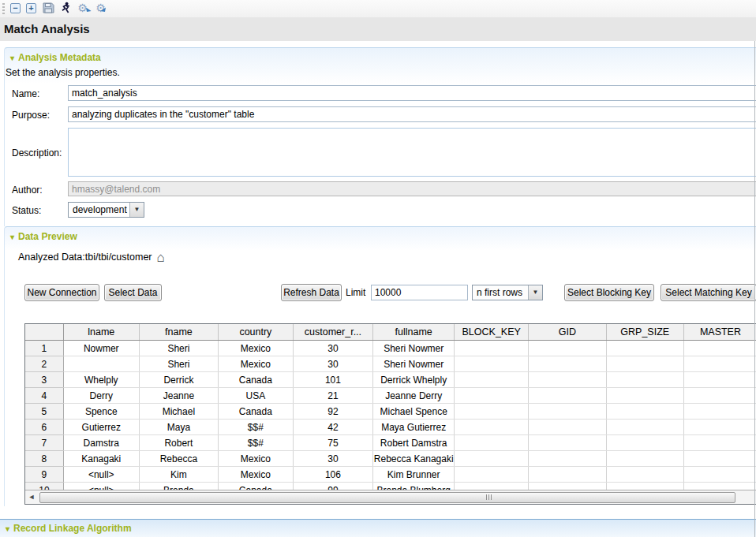  Describe the element at coordinates (44, 364) in the screenshot. I see `row-number: 2` at that location.